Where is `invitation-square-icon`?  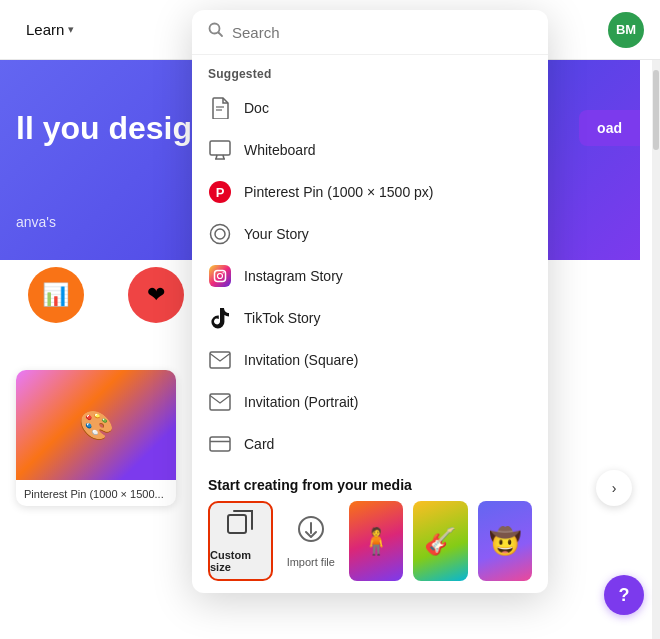 invitation-square-icon is located at coordinates (220, 360).